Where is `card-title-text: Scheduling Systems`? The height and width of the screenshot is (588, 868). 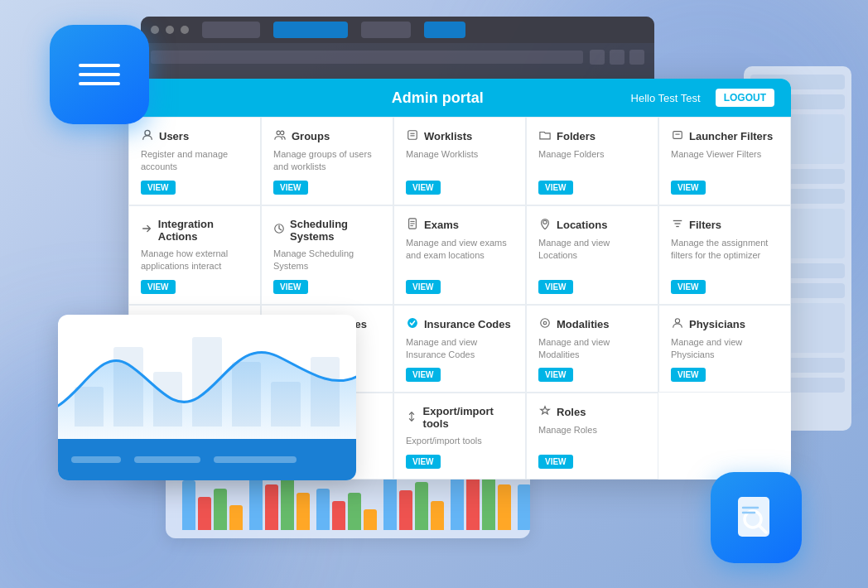 card-title-text: Scheduling Systems is located at coordinates (335, 230).